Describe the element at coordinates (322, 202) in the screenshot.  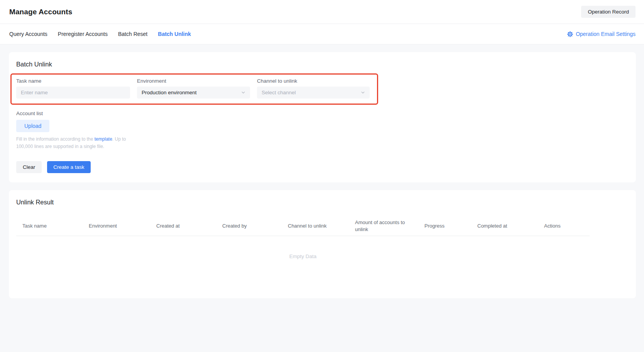
I see `unlink-result-section-title: Unlink Result` at that location.